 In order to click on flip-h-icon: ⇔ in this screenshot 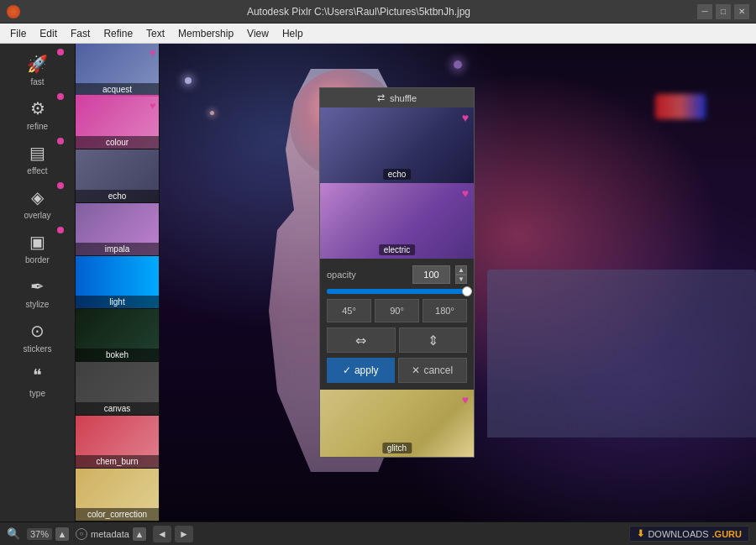, I will do `click(361, 341)`.